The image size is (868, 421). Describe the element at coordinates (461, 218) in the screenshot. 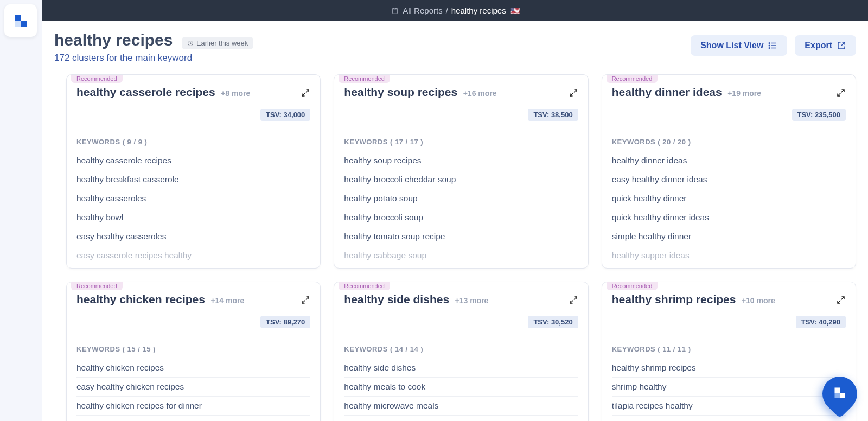

I see `keyword-item: healthy broccoli soup` at that location.